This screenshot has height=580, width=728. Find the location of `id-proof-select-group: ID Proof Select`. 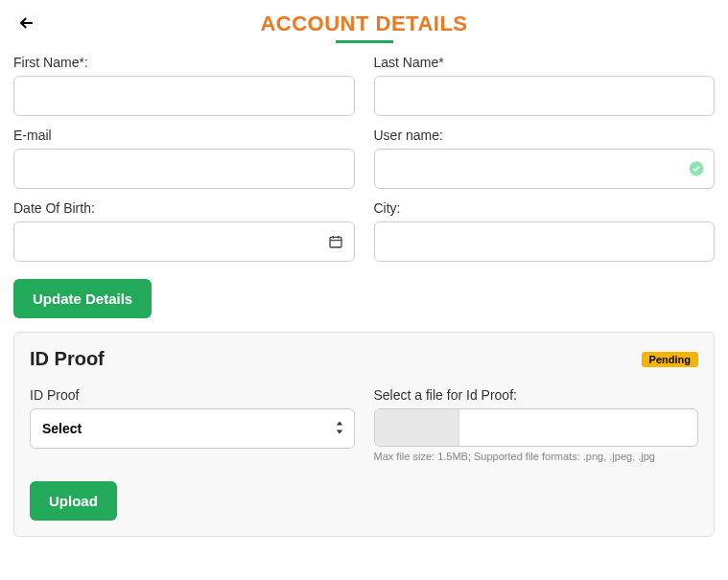

id-proof-select-group: ID Proof Select is located at coordinates (192, 425).